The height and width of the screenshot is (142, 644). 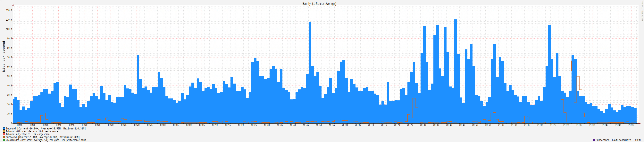 What do you see at coordinates (319, 125) in the screenshot?
I see `svg-text: 19:50` at bounding box center [319, 125].